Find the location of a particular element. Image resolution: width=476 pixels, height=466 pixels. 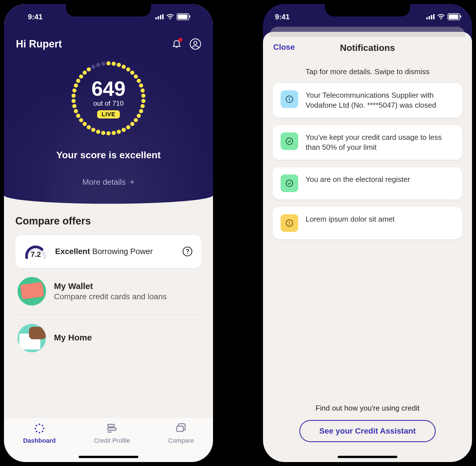

compare-offers-section: Compare offers 7.2 Excellent Borrowing P… is located at coordinates (108, 283).